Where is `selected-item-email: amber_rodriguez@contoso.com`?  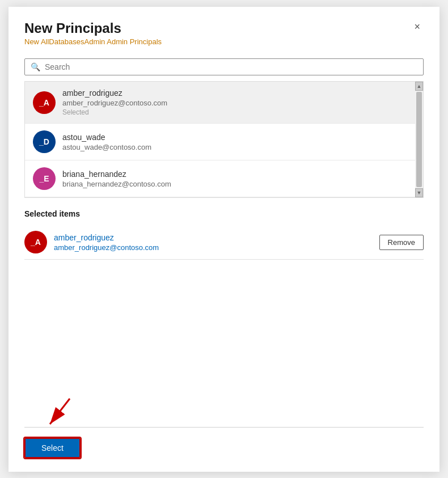
selected-item-email: amber_rodriguez@contoso.com is located at coordinates (217, 247).